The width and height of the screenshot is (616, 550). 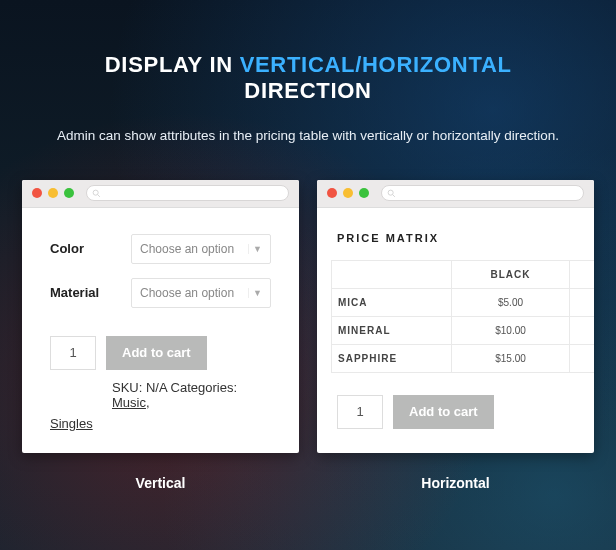 I want to click on table-header-overflow, so click(x=582, y=274).